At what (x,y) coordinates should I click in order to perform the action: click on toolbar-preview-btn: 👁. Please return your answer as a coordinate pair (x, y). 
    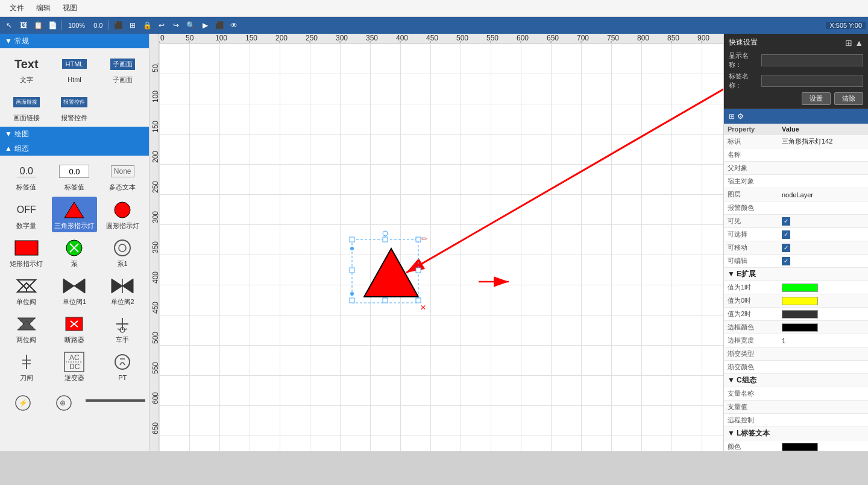
    Looking at the image, I should click on (234, 25).